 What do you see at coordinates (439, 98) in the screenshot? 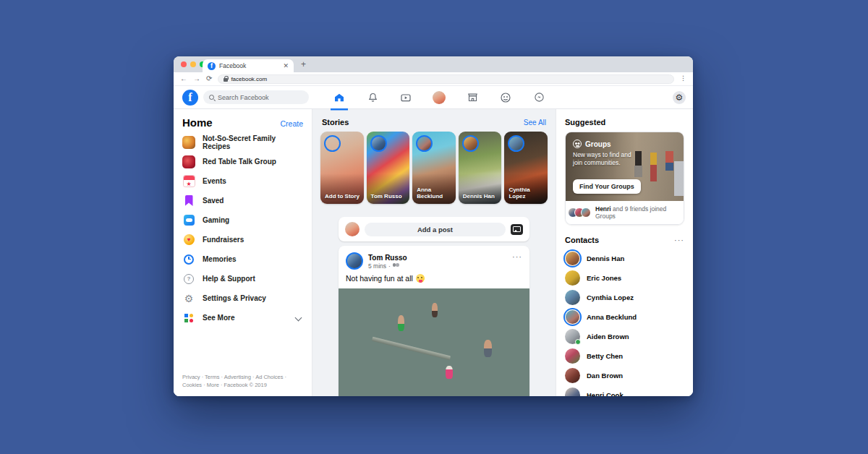
I see `profile-avatar` at bounding box center [439, 98].